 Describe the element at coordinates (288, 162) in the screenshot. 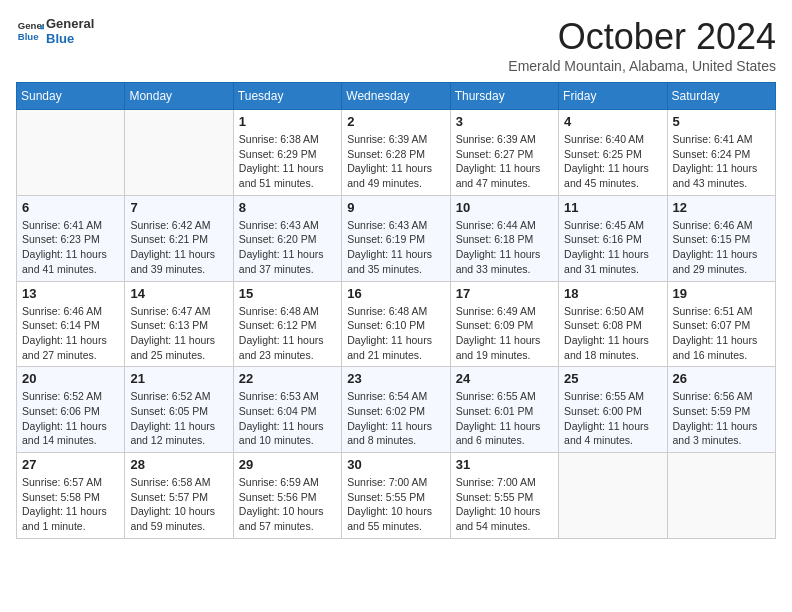

I see `day-detail: Sunrise: 6:38 AMSunset: 6:29 PMDaylight:…` at that location.